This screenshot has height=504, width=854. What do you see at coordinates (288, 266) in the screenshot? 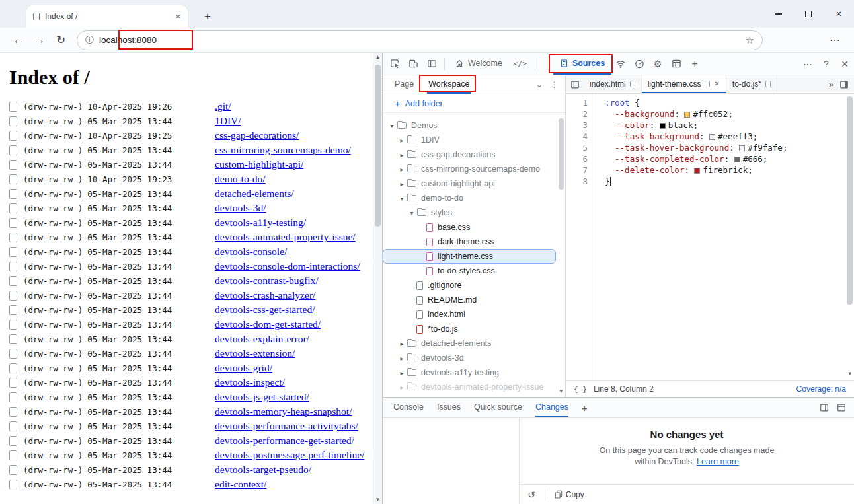
I see `entry-link: devtools-console-dom-interactions/` at bounding box center [288, 266].